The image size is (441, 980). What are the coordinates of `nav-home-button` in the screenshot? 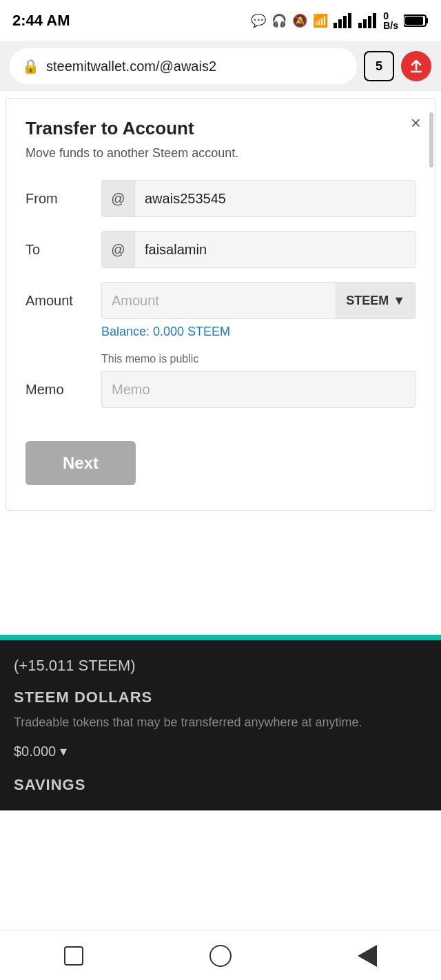 It's located at (220, 956).